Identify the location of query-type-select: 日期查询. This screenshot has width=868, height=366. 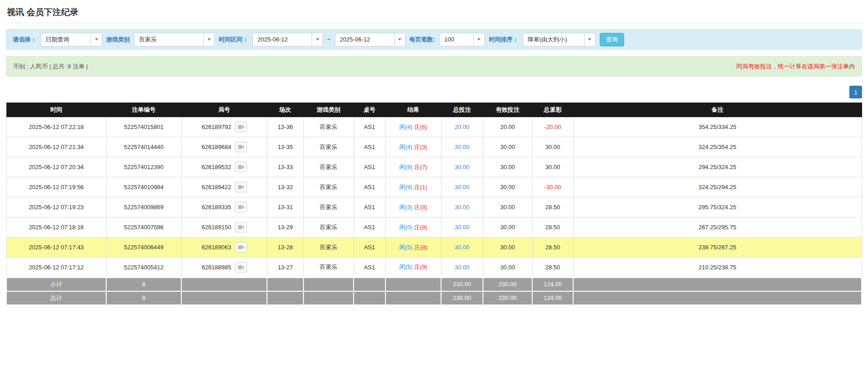
(71, 40).